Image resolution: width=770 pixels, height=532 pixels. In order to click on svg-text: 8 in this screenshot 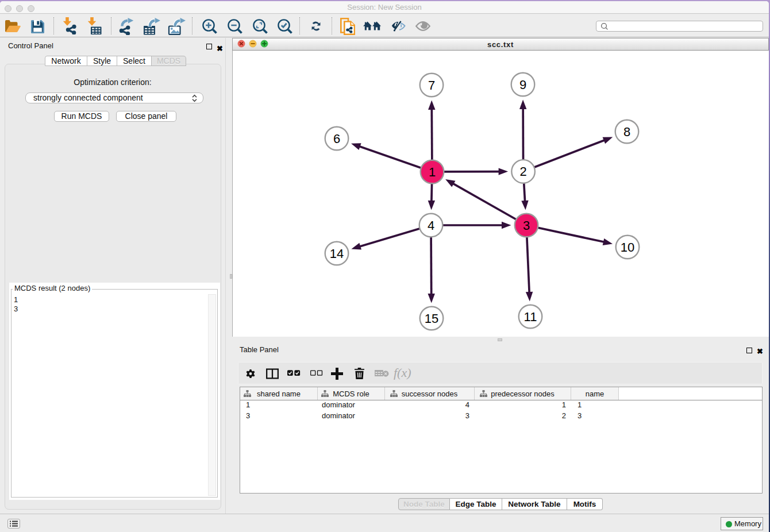, I will do `click(627, 132)`.